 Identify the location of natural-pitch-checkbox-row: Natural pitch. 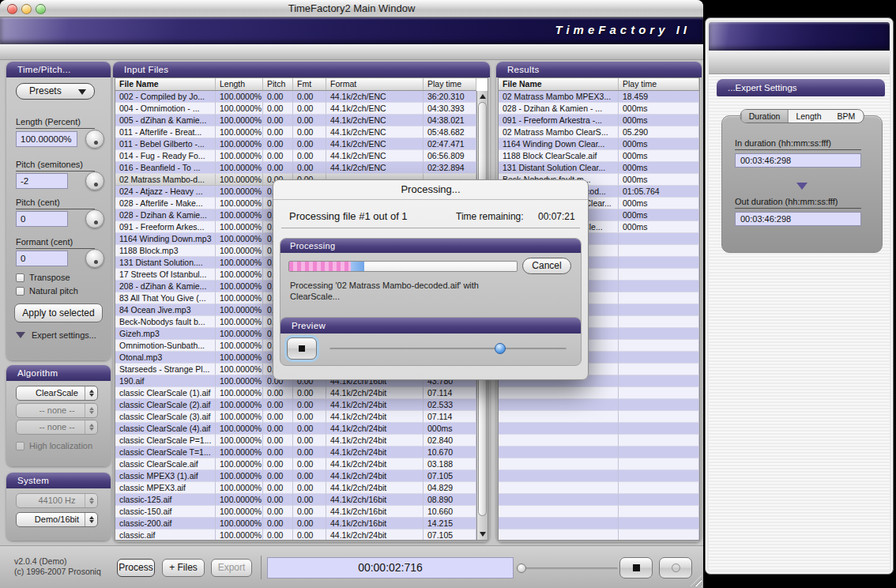
(47, 291).